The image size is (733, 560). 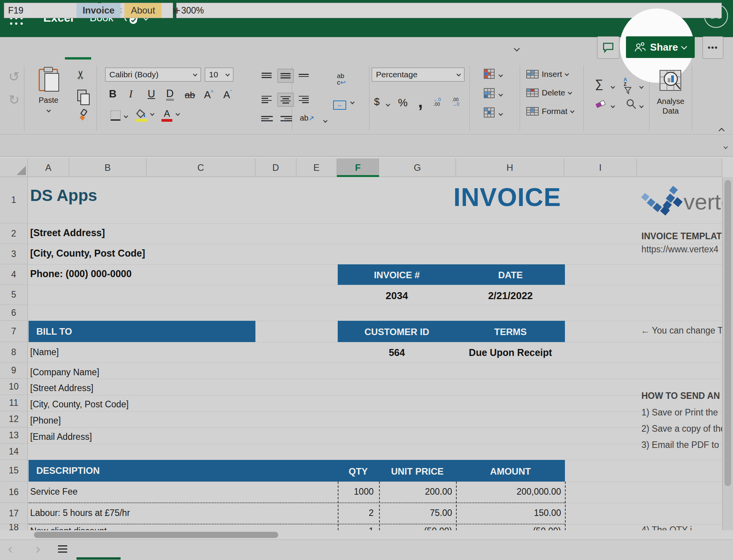 I want to click on insert-cells-button: Insert, so click(x=547, y=74).